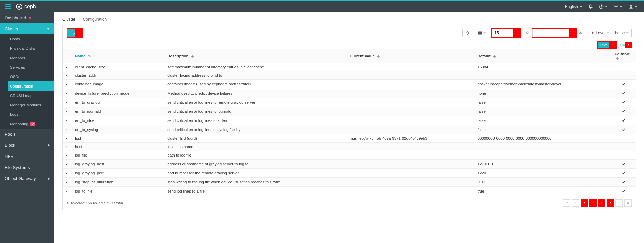 Image resolution: width=644 pixels, height=243 pixels. What do you see at coordinates (349, 191) in the screenshot?
I see `table-row: ›log_to_filesend log lines to a filetrue…` at bounding box center [349, 191].